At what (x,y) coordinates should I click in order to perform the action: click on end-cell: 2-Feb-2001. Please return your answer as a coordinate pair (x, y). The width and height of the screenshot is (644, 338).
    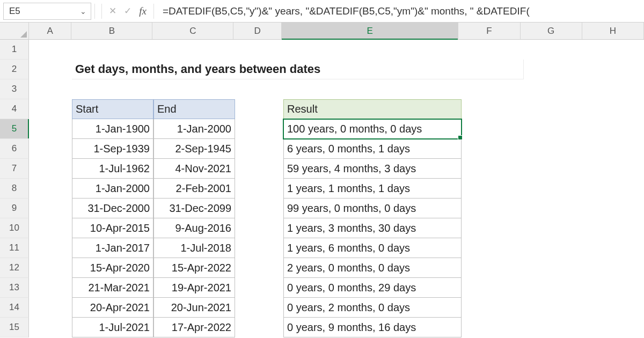
    Looking at the image, I should click on (194, 189).